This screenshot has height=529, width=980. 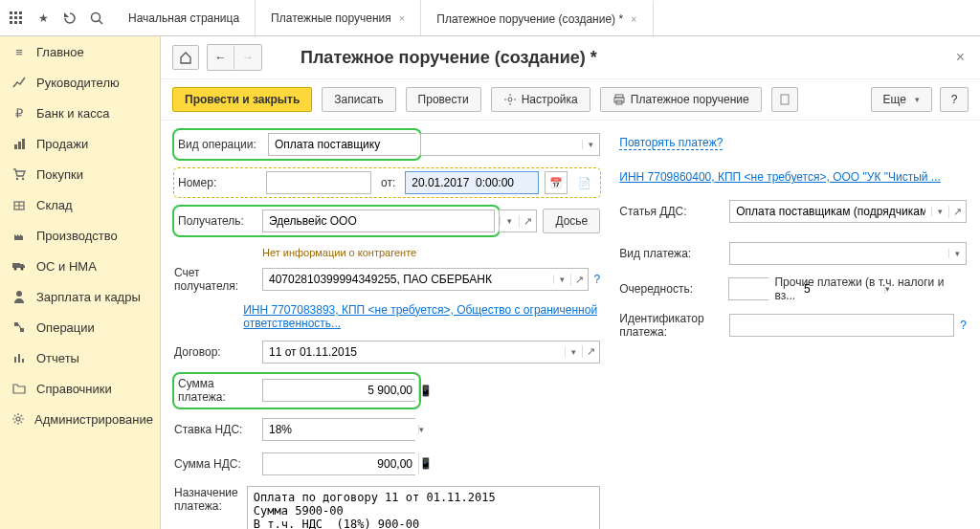 What do you see at coordinates (319, 183) in the screenshot?
I see `number-input` at bounding box center [319, 183].